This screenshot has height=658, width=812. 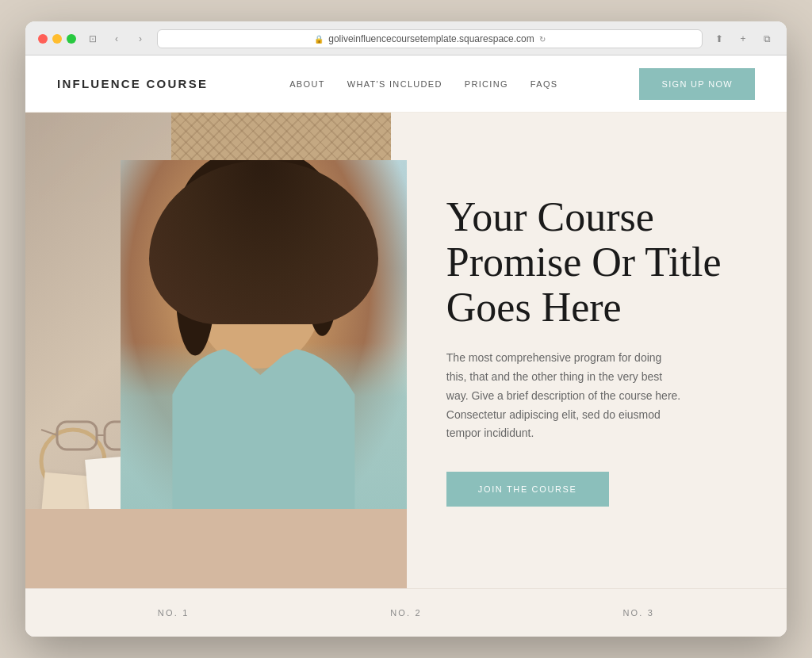 What do you see at coordinates (216, 549) in the screenshot?
I see `bottom-accent` at bounding box center [216, 549].